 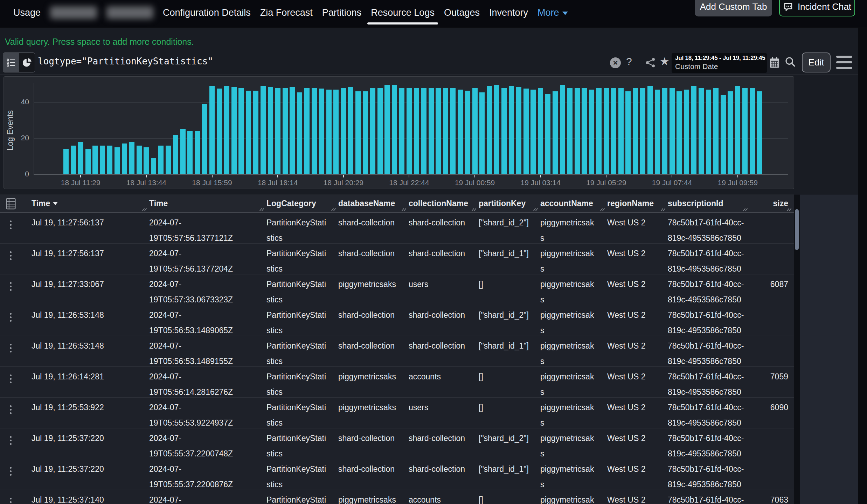 What do you see at coordinates (651, 63) in the screenshot?
I see `share-icon` at bounding box center [651, 63].